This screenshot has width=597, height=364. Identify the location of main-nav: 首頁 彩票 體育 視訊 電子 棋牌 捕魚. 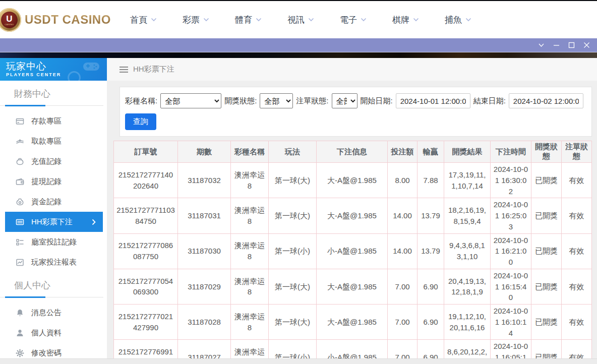
(314, 20).